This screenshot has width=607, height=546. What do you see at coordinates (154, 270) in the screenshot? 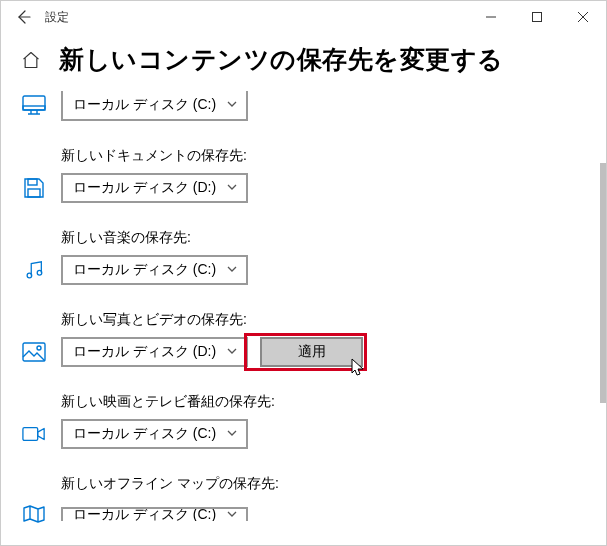
I see `music-save-location-dropdown: ローカル ディスク (C:)` at bounding box center [154, 270].